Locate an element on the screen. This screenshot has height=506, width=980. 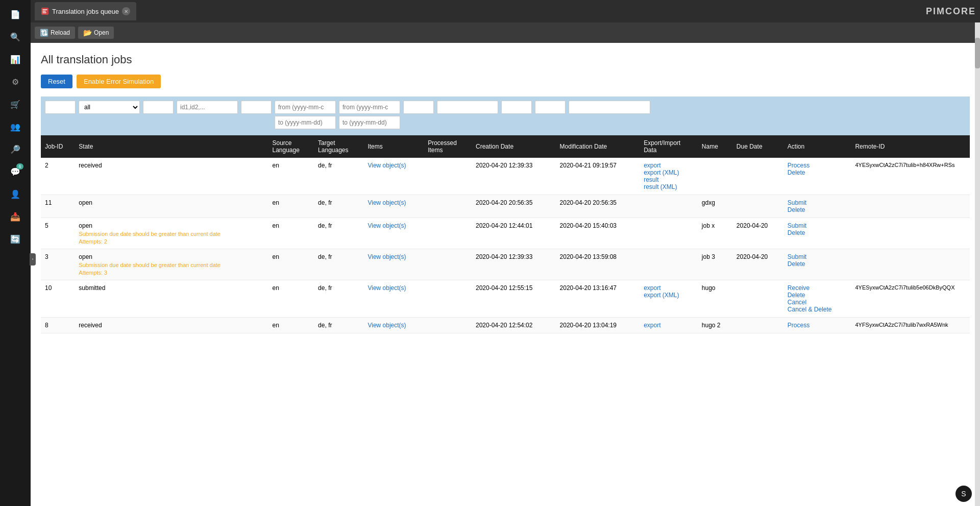
table-row: 3openSubmission due date should be great… is located at coordinates (505, 264).